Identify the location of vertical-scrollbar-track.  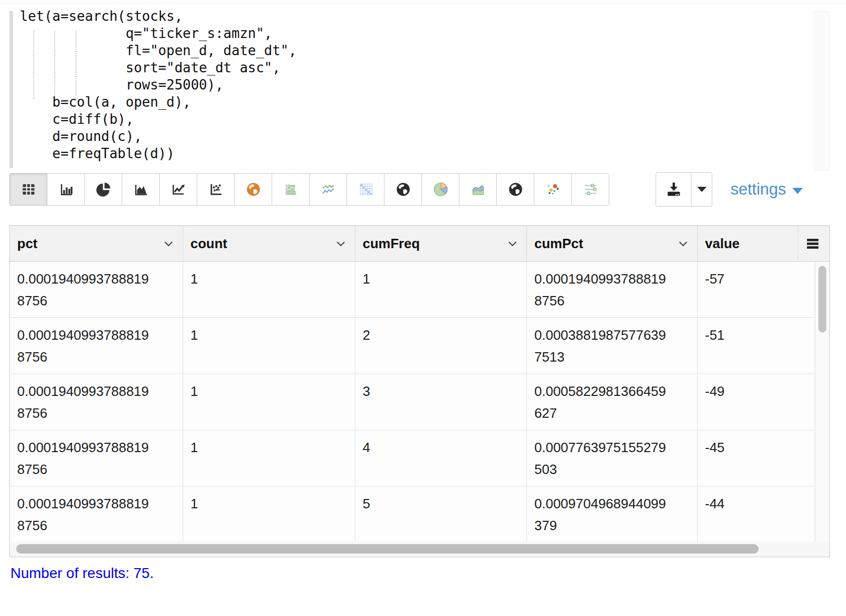
(822, 402).